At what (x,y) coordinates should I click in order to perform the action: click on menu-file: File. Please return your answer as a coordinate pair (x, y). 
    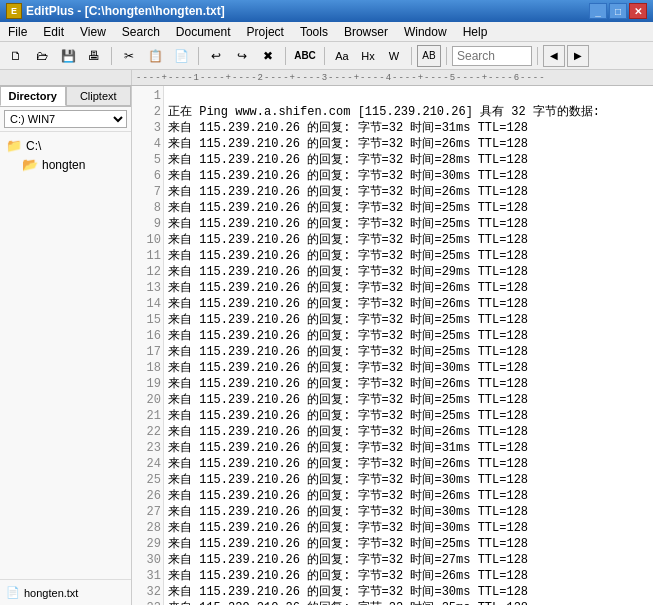
    Looking at the image, I should click on (18, 32).